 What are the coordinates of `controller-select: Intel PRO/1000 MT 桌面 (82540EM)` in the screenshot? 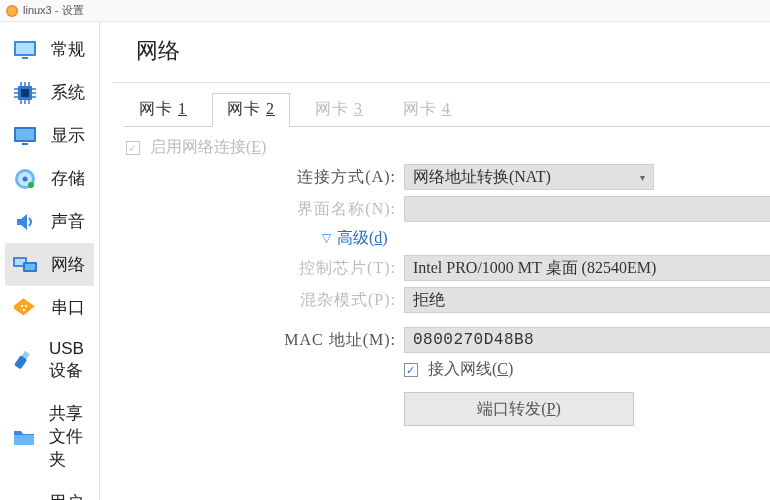 It's located at (587, 268).